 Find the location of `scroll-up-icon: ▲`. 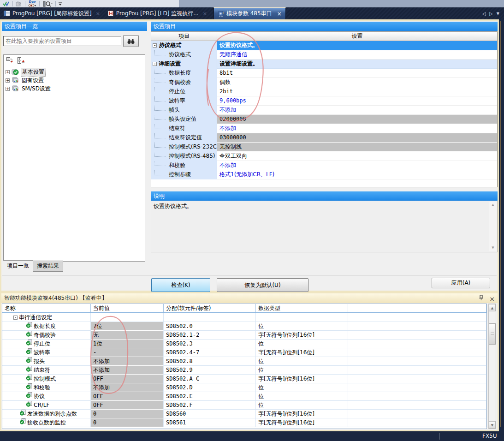

scroll-up-icon: ▲ is located at coordinates (492, 308).